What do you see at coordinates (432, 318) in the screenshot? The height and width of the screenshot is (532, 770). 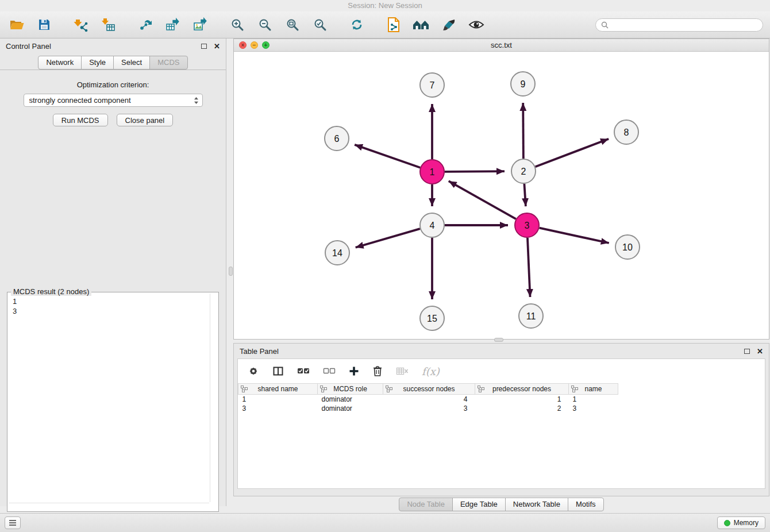 I see `graph-node-15: 15` at bounding box center [432, 318].